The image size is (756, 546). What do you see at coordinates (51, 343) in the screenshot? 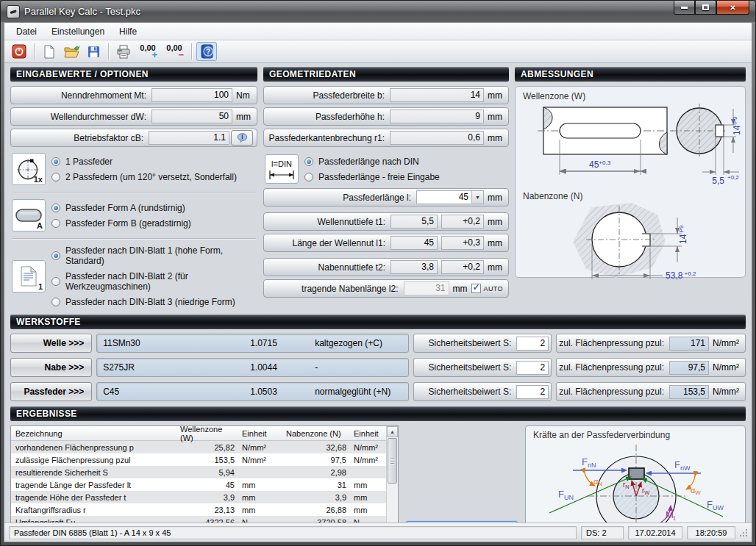
I see `welle-button: Welle >>>` at bounding box center [51, 343].